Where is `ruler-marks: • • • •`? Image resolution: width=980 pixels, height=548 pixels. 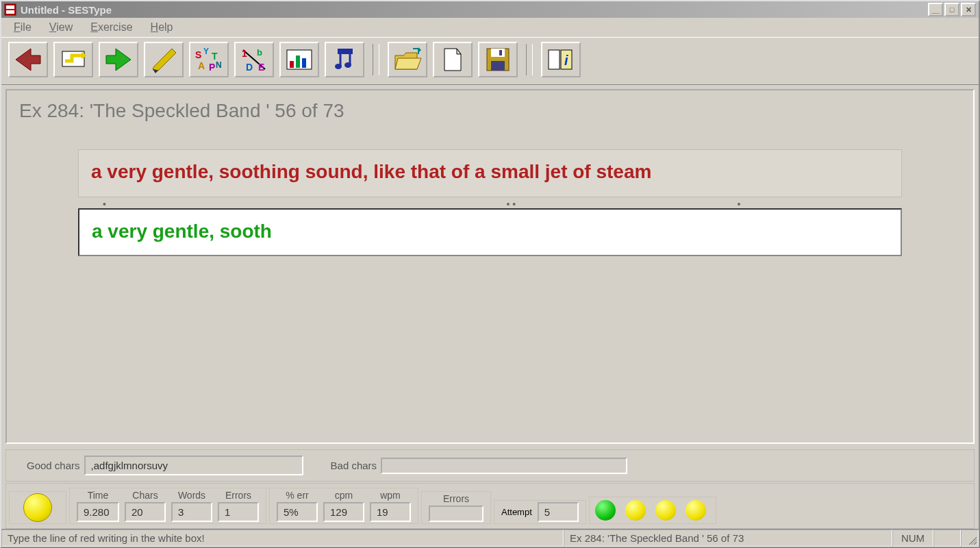 ruler-marks: • • • • is located at coordinates (490, 203).